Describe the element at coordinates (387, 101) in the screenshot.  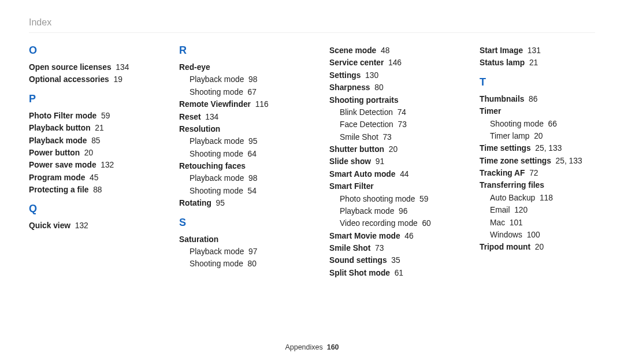
I see `index-entry-head: Shooting portraits` at that location.